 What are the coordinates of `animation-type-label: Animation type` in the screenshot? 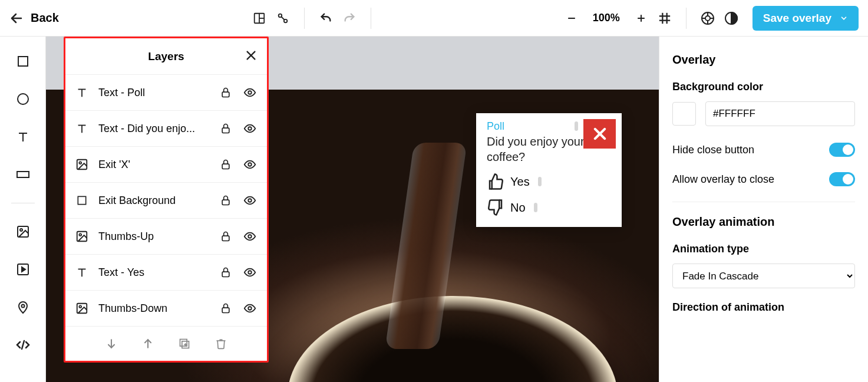 It's located at (764, 249).